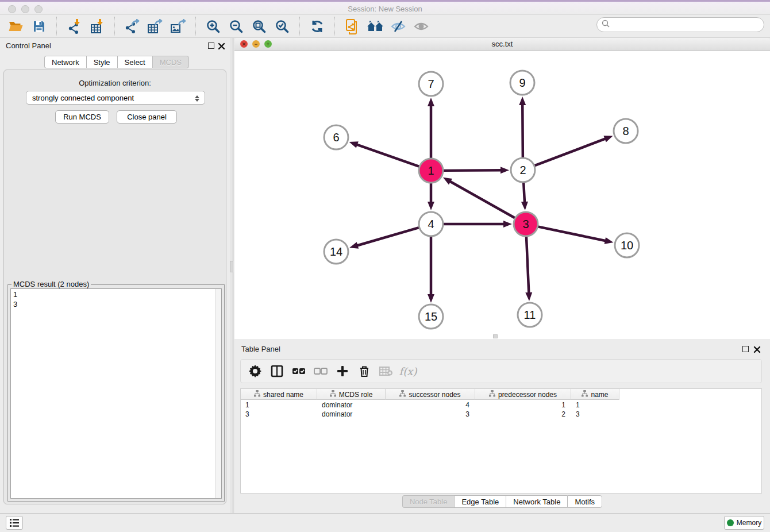  What do you see at coordinates (117, 62) in the screenshot?
I see `control-panel-tabs: NetworkStyleSelectMCDS` at bounding box center [117, 62].